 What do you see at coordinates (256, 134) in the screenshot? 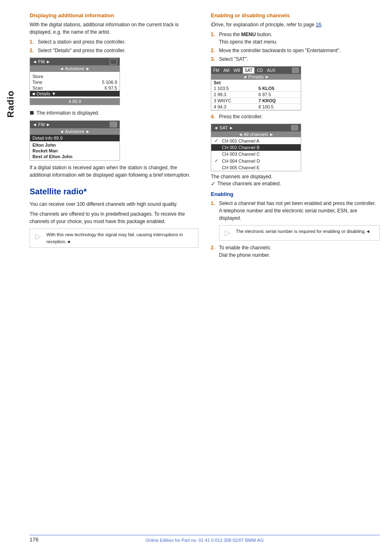
I see `allch-presets: ◄ All channels ►` at bounding box center [256, 134].